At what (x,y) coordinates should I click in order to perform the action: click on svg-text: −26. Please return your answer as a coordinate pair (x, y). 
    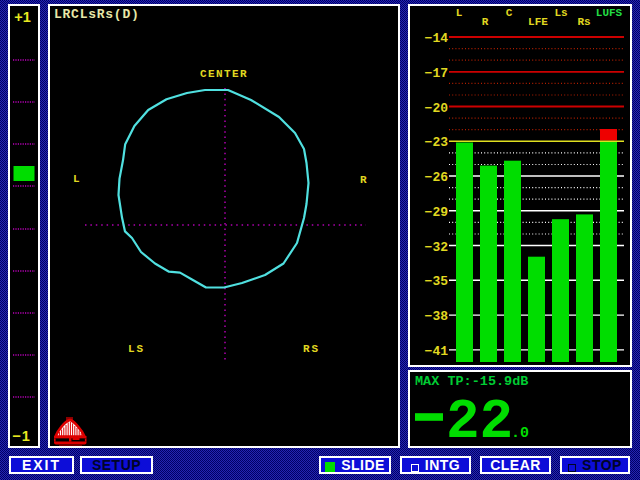
    Looking at the image, I should click on (437, 178).